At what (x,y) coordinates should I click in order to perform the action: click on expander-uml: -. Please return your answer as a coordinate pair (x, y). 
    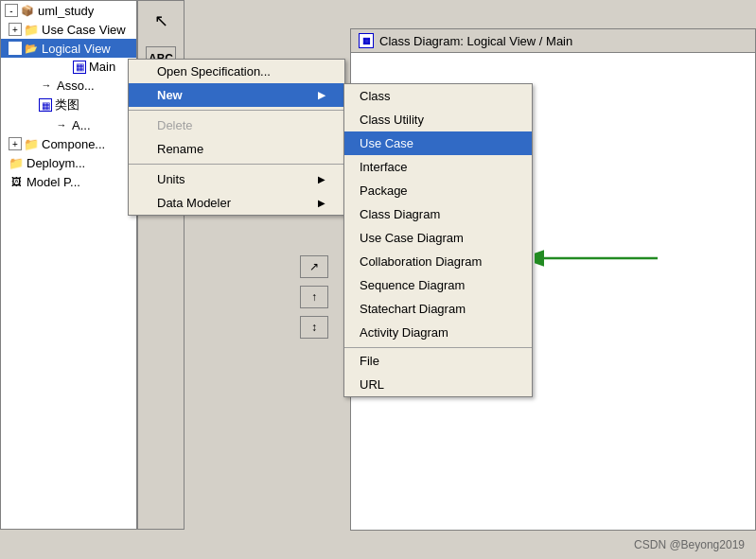
    Looking at the image, I should click on (11, 10).